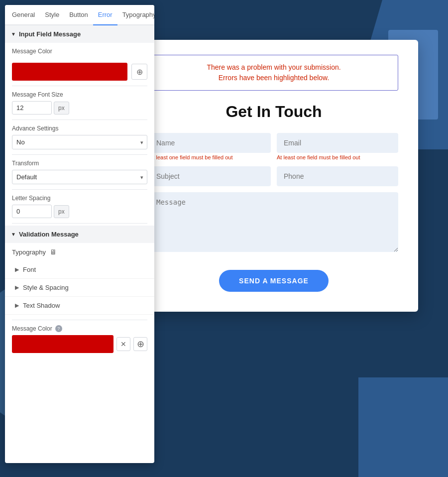  I want to click on text-shadow-sub-item: ▶ Text Shadow, so click(80, 306).